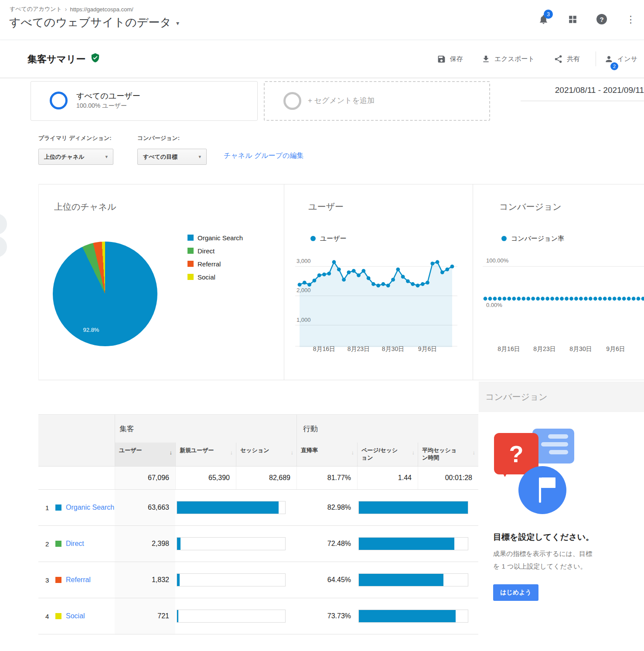  I want to click on row-rank: 2, so click(48, 544).